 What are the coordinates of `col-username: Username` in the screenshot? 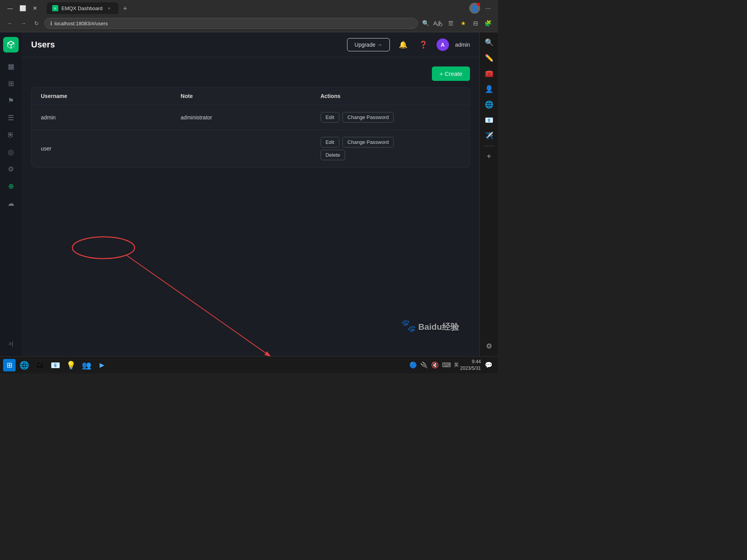 It's located at (110, 96).